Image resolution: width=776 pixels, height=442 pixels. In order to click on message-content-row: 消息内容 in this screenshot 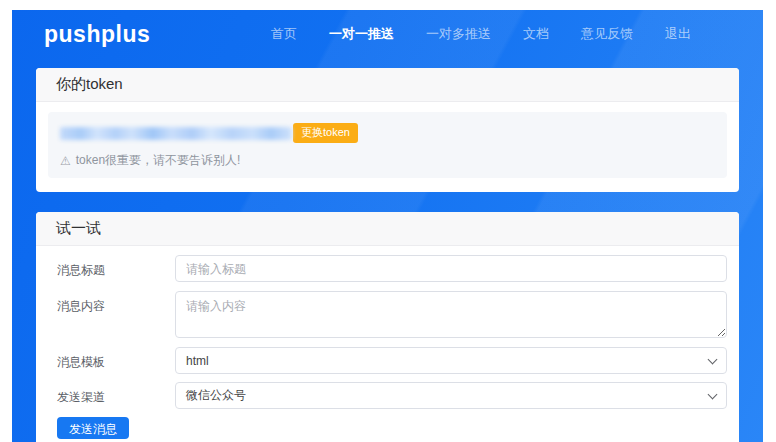, I will do `click(392, 314)`.